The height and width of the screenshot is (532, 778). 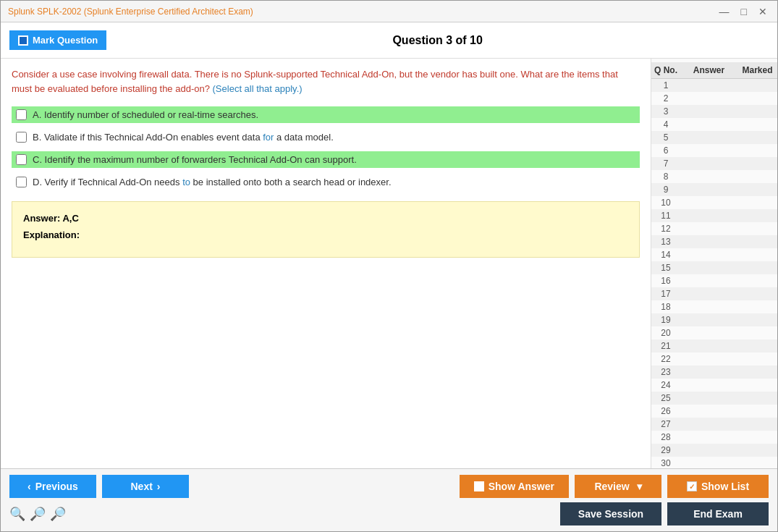 I want to click on sidebar-item: 6, so click(x=714, y=151).